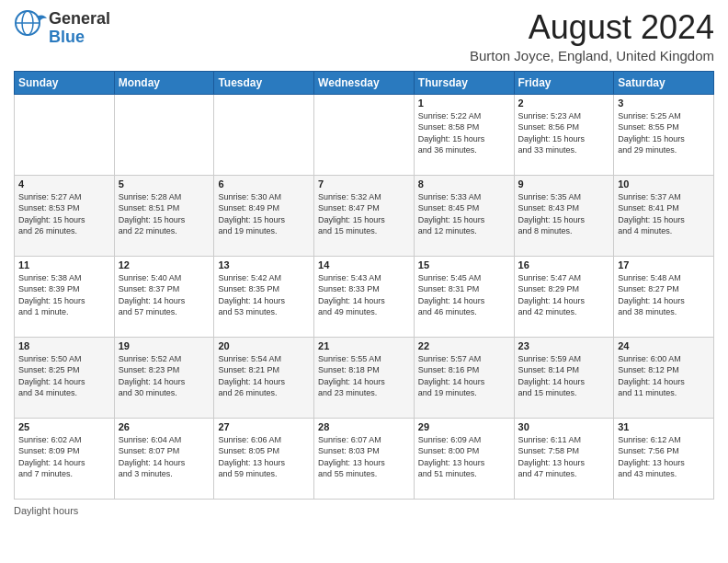  What do you see at coordinates (165, 376) in the screenshot?
I see `day-info: Sunrise: 5:52 AM Sunset: 8:23 PM Dayligh…` at bounding box center [165, 376].